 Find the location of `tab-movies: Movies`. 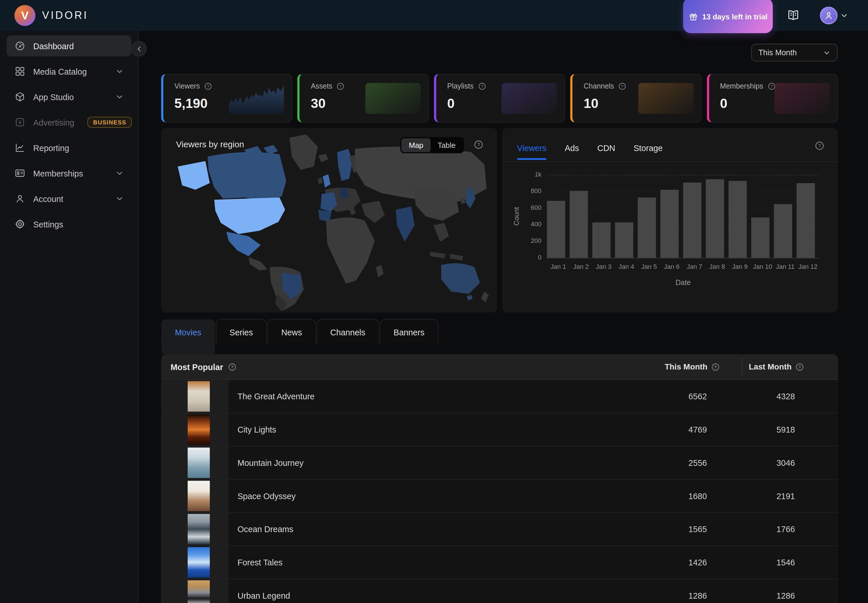

tab-movies: Movies is located at coordinates (188, 332).